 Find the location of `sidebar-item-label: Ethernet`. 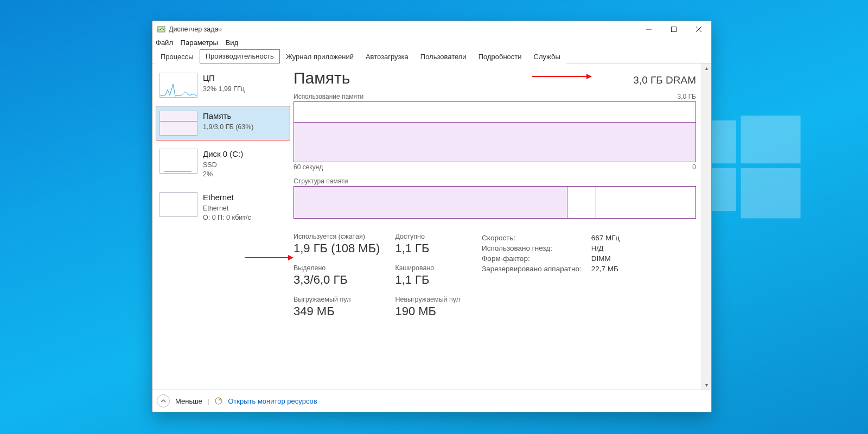

sidebar-item-label: Ethernet is located at coordinates (227, 197).